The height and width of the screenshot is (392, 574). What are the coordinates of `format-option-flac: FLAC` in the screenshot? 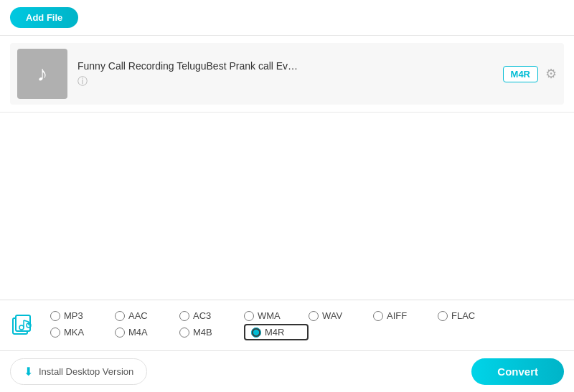 It's located at (470, 315).